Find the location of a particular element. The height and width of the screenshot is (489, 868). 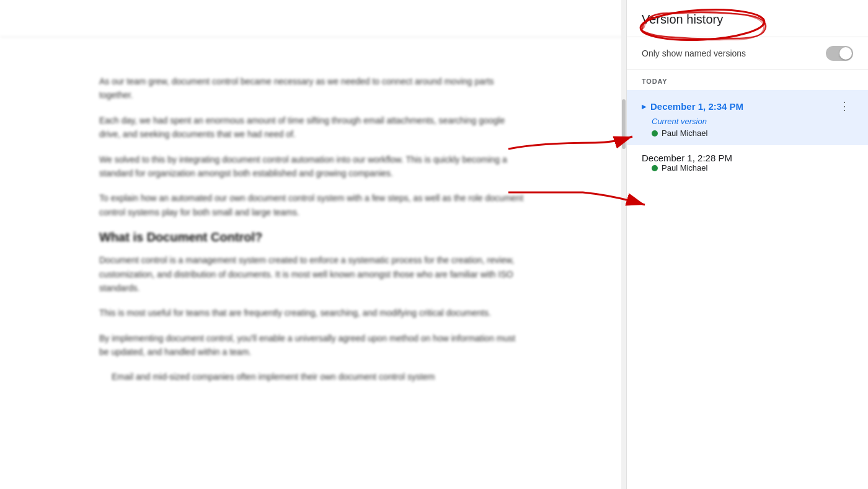

version-item-1-left: ▶ December 1, 2:34 PM is located at coordinates (693, 107).